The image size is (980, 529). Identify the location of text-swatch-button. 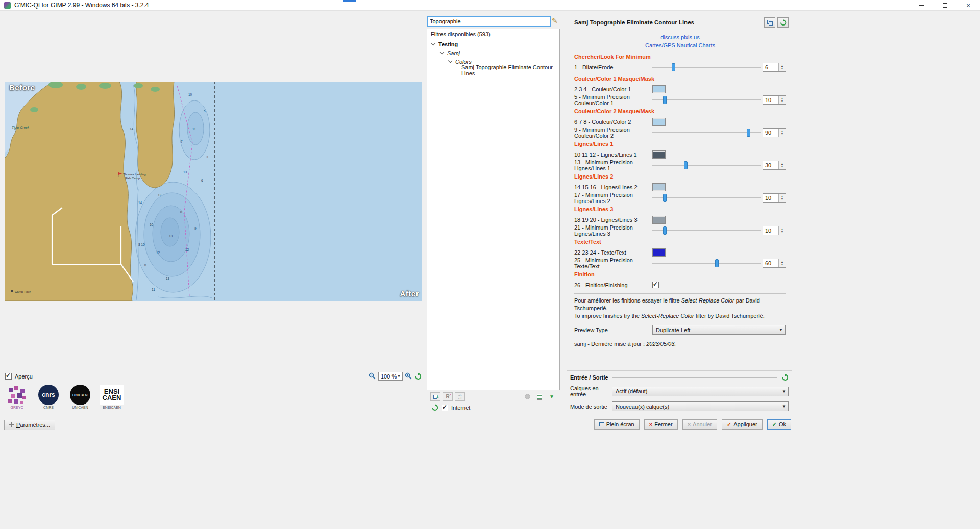
(659, 253).